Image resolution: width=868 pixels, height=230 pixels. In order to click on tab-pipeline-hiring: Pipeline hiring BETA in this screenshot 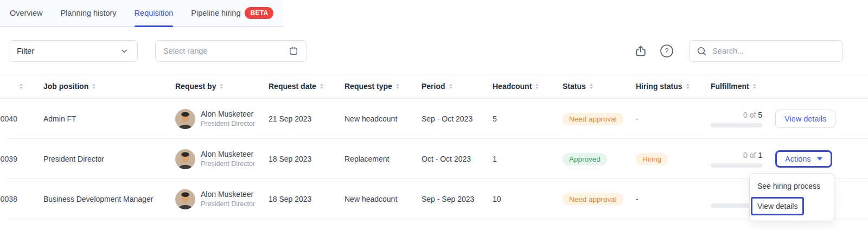, I will do `click(232, 13)`.